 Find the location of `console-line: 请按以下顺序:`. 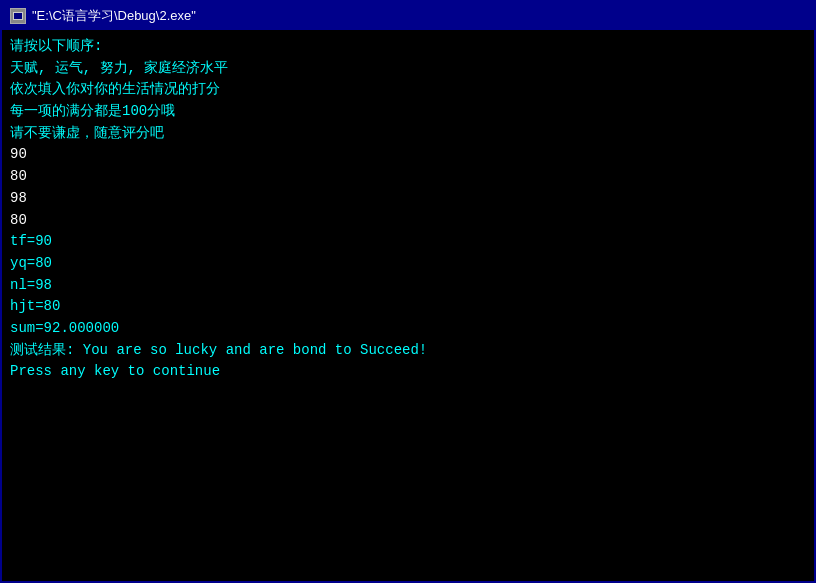

console-line: 请按以下顺序: is located at coordinates (408, 47).